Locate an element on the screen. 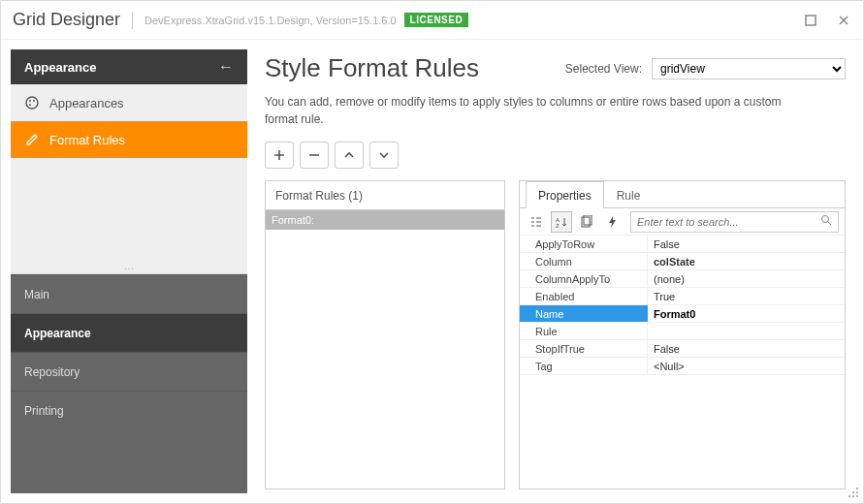  sidebar-category-printing: Printing is located at coordinates (129, 410).